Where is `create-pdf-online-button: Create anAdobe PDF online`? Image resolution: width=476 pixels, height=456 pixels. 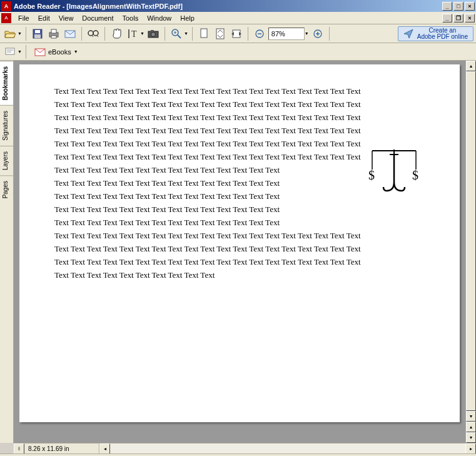
create-pdf-online-button: Create anAdobe PDF online is located at coordinates (435, 34).